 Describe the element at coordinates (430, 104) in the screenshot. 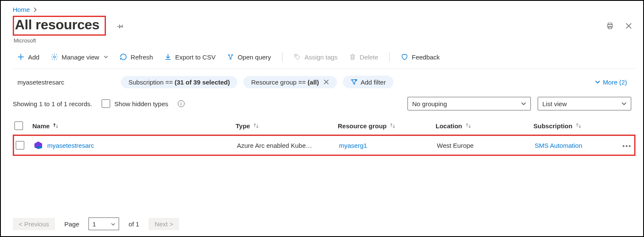

I see `grouping-value: No grouping` at that location.